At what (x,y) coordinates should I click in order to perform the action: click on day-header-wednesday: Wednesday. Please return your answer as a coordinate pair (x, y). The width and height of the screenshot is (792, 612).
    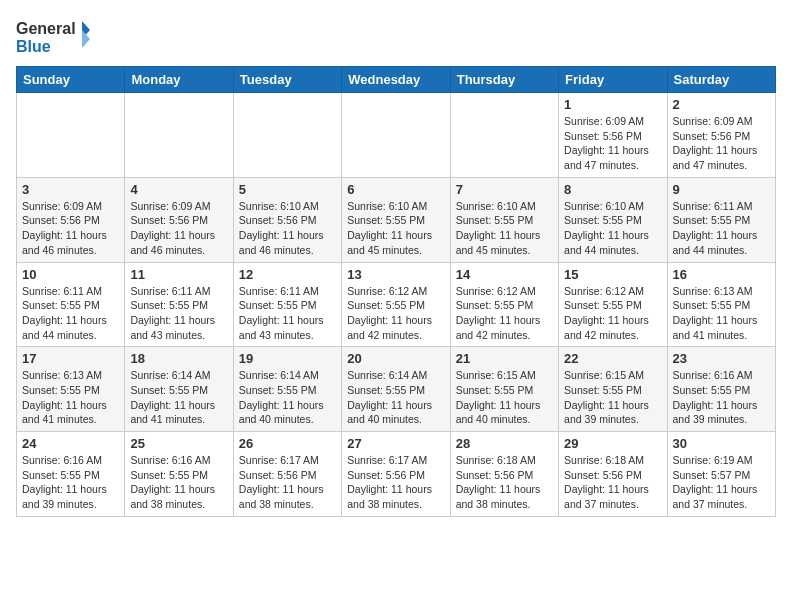
    Looking at the image, I should click on (396, 80).